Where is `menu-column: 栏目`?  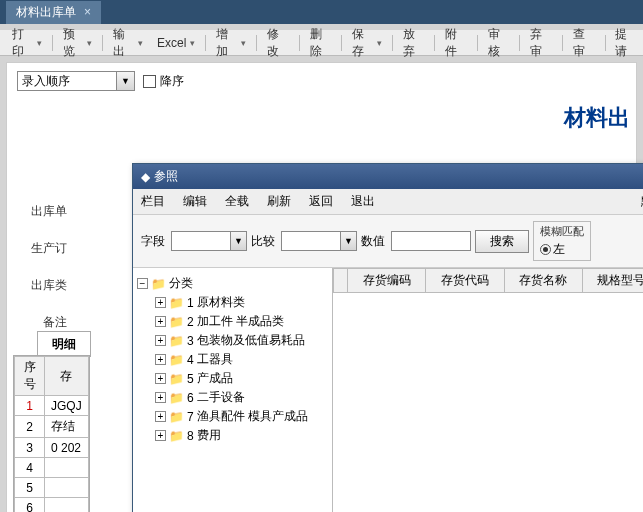
menu-column: 栏目 is located at coordinates (153, 202).